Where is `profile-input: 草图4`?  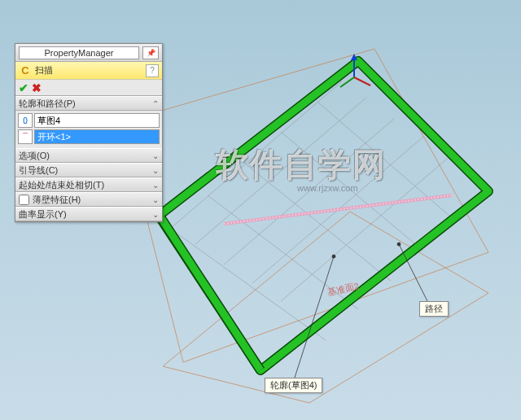
profile-input: 草图4 is located at coordinates (97, 120).